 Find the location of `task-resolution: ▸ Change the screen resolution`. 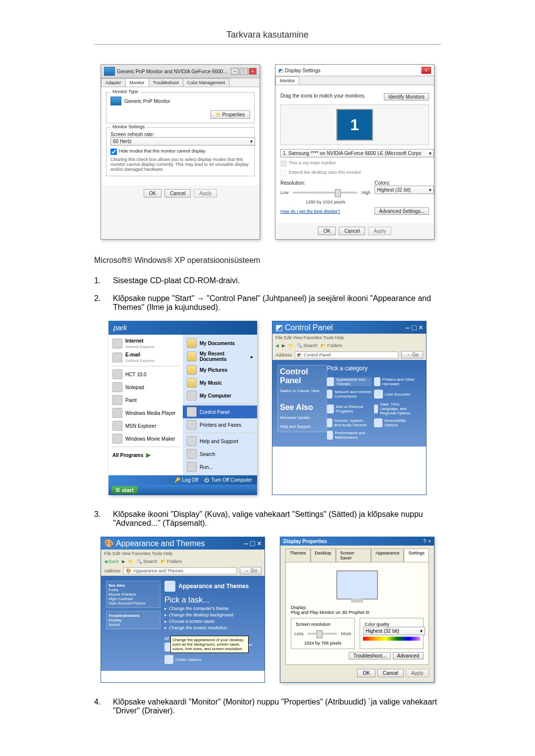

task-resolution: ▸ Change the screen resolution is located at coordinates (212, 628).